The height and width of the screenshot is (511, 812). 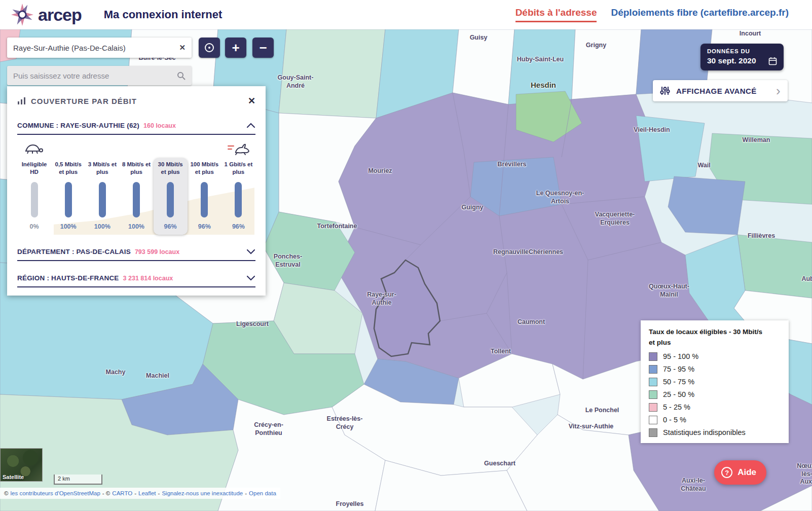 What do you see at coordinates (78, 480) in the screenshot?
I see `map-scale-bar: 2 km` at bounding box center [78, 480].